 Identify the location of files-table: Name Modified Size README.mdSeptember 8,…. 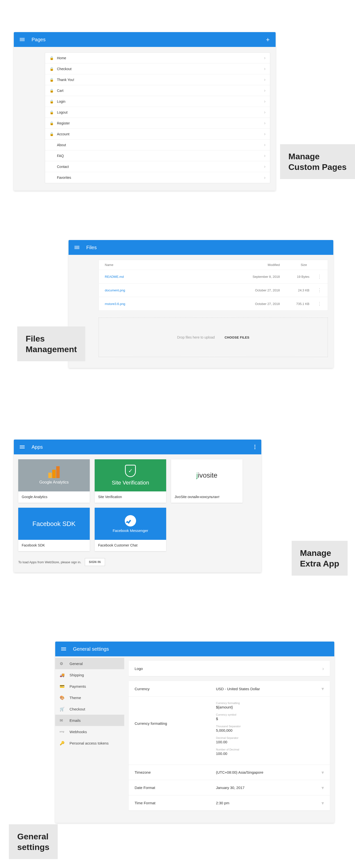
(213, 285).